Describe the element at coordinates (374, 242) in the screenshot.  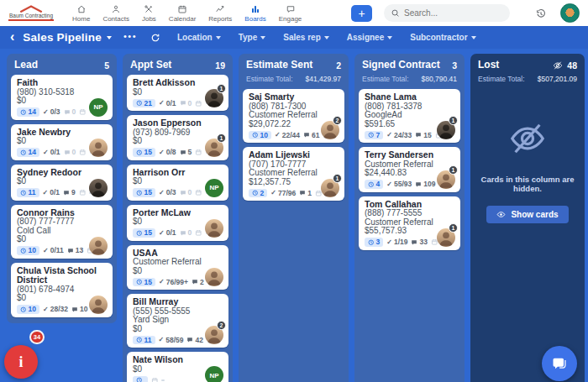
I see `days-in-status-badge: 3` at that location.